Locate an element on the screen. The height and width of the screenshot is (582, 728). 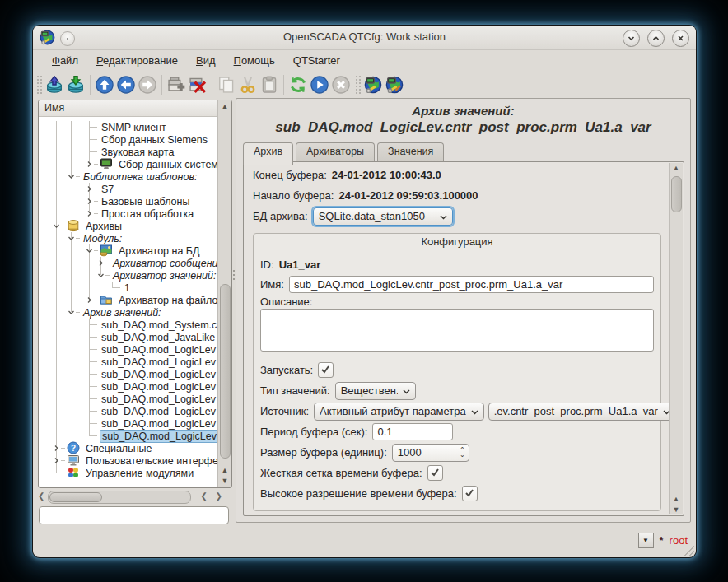
tree-scroll-thumb is located at coordinates (226, 371).